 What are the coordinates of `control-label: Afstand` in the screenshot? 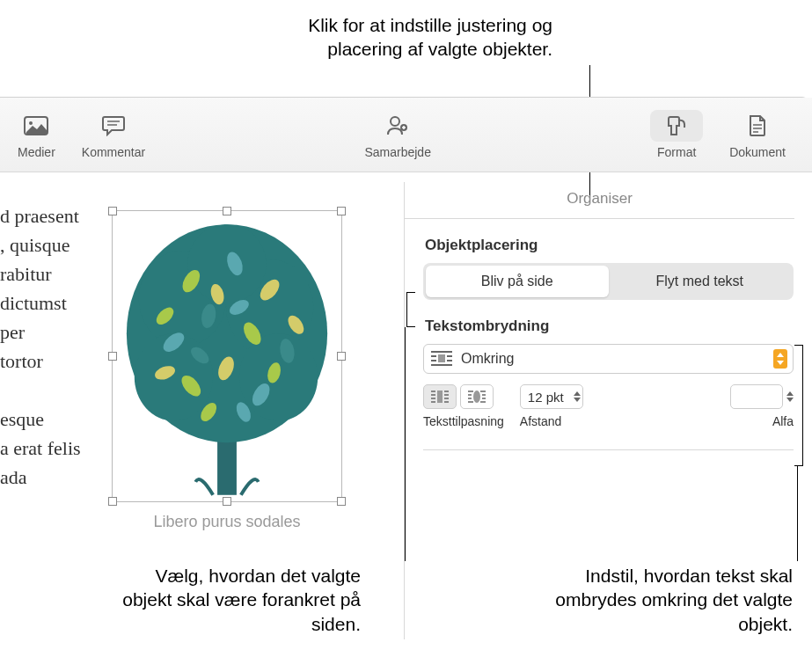 It's located at (552, 421).